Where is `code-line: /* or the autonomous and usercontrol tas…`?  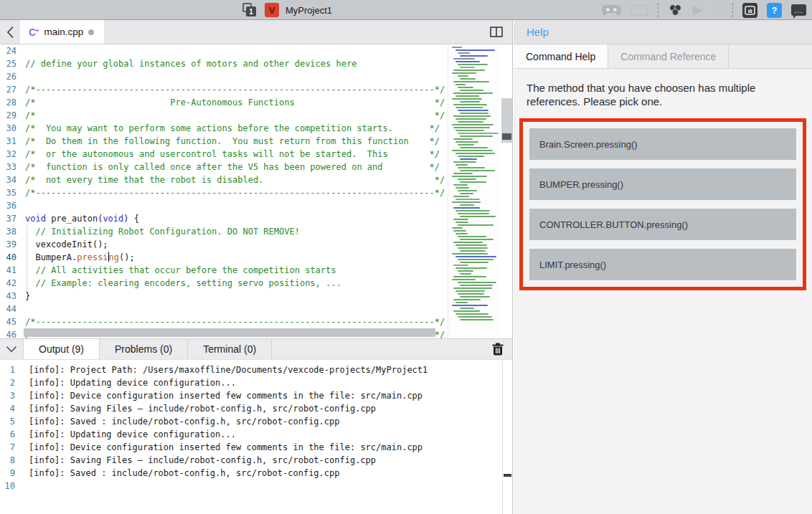
code-line: /* or the autonomous and usercontrol tas… is located at coordinates (235, 154).